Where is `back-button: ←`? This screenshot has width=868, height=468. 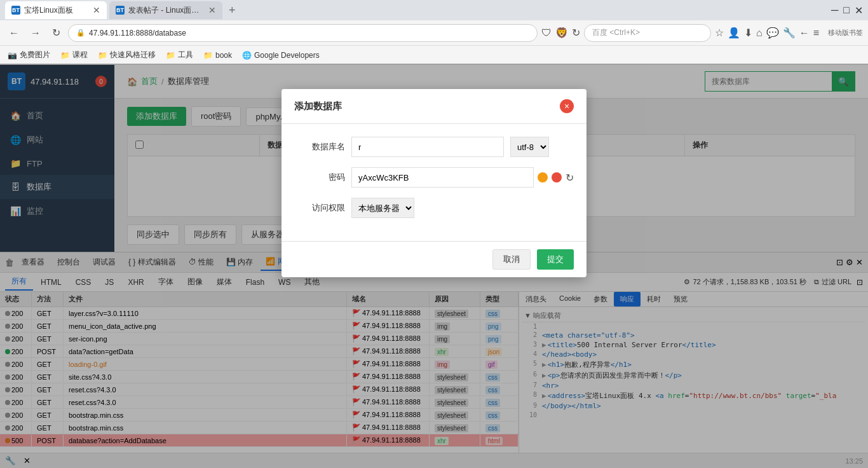 back-button: ← is located at coordinates (14, 33).